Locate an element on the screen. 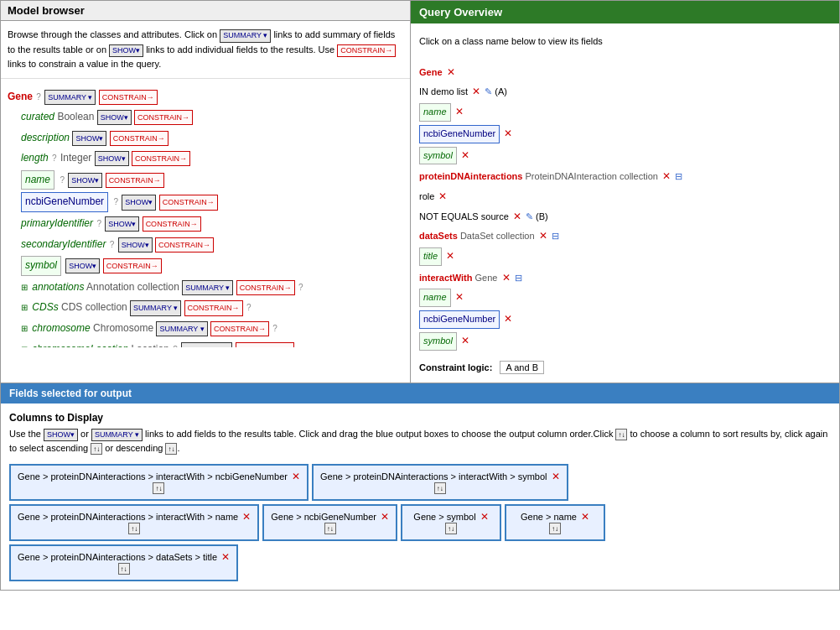  constrain-button-example: CONSTRAIN→ is located at coordinates (366, 51).